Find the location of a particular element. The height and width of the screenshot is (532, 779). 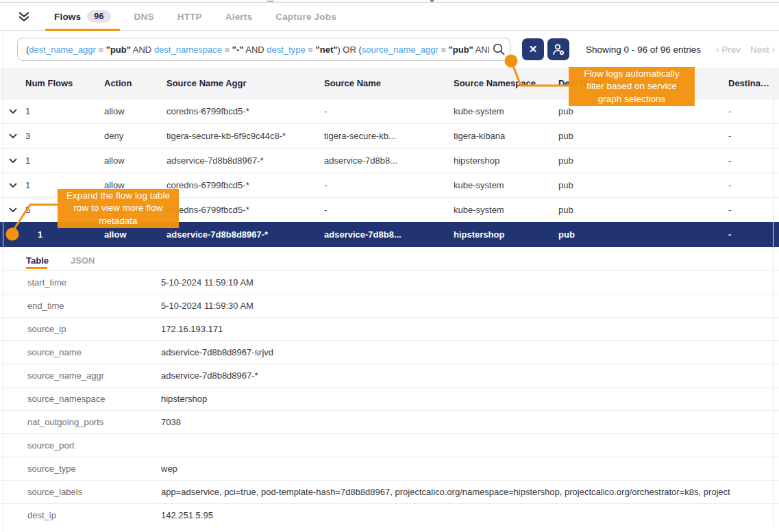

field-key: source_port is located at coordinates (81, 445).